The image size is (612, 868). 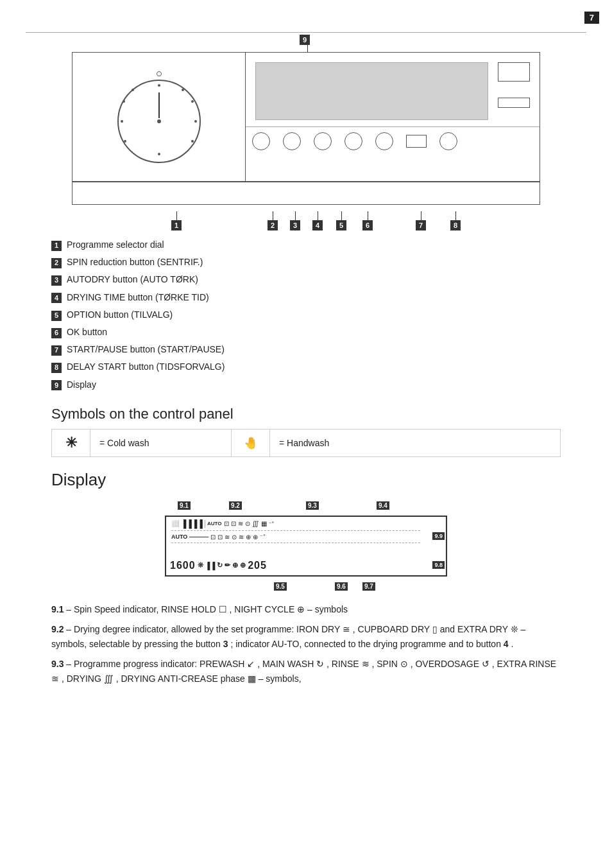 I want to click on disp-mid-4: ⊙, so click(x=234, y=537).